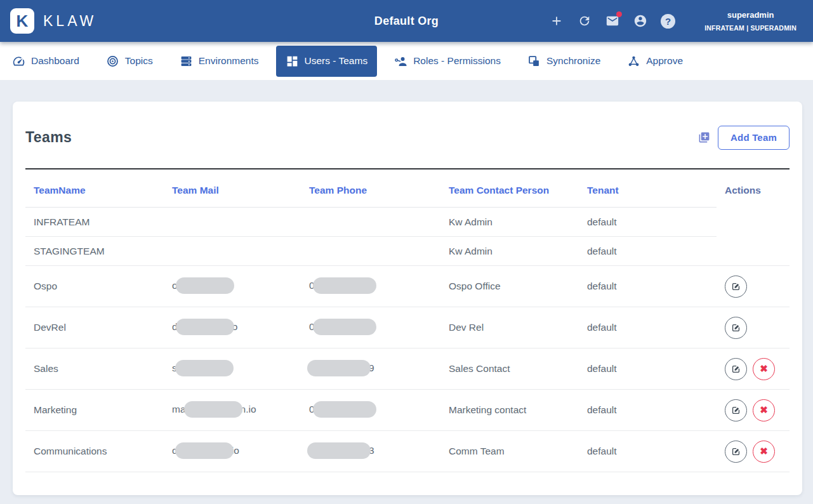  I want to click on team-row-stagingteam: STAGINGTEAMKw Admindefault, so click(407, 251).